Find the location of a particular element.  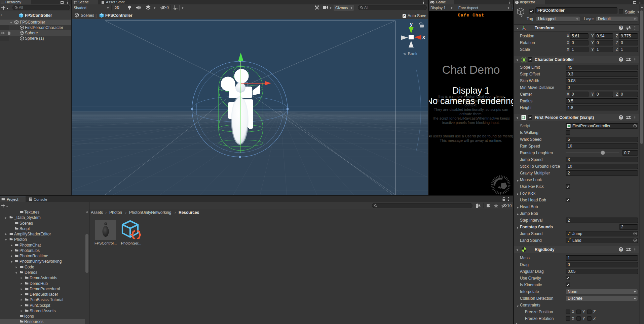

svg-text: y is located at coordinates (411, 24).